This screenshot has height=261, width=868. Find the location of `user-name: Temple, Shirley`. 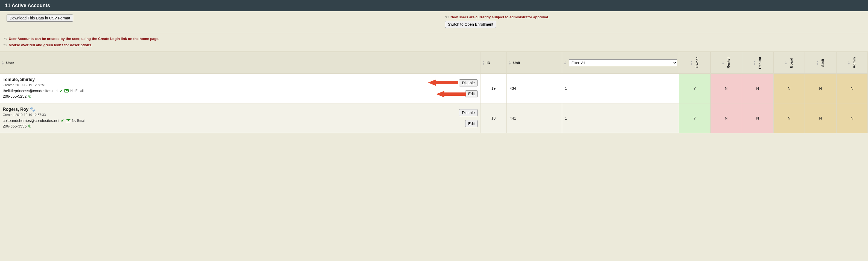

user-name: Temple, Shirley is located at coordinates (240, 80).